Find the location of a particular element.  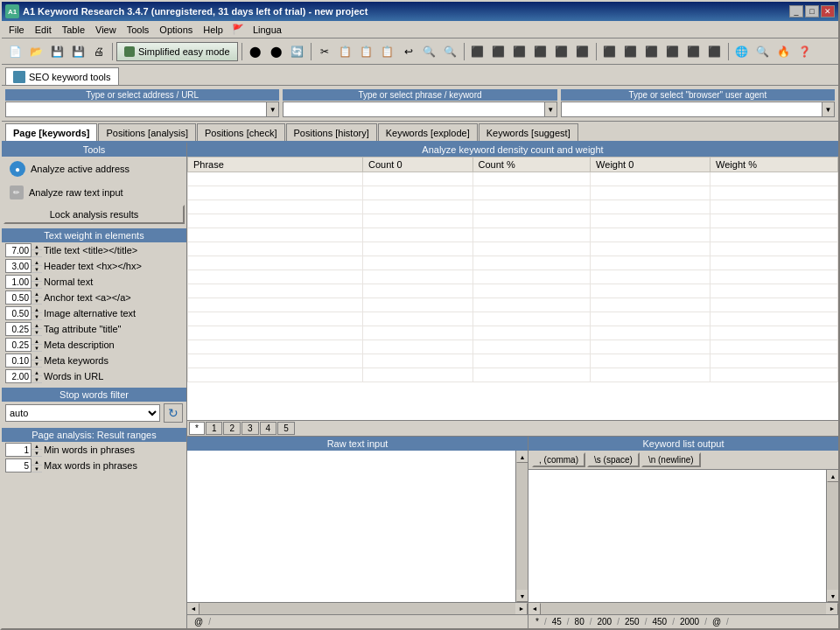

kw-path-450: 450 is located at coordinates (660, 621).